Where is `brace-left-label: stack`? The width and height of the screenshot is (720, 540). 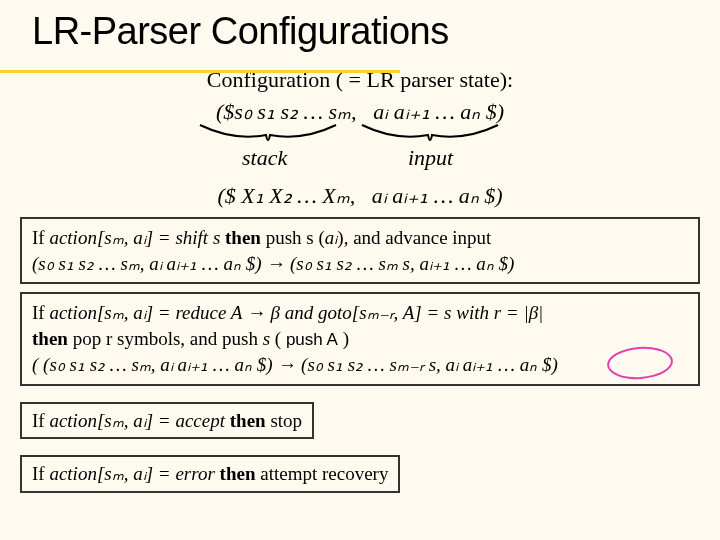
brace-left-label: stack is located at coordinates (264, 158).